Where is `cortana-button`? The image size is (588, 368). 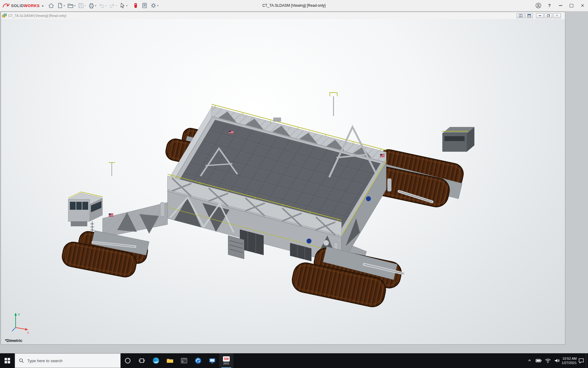
cortana-button is located at coordinates (128, 361).